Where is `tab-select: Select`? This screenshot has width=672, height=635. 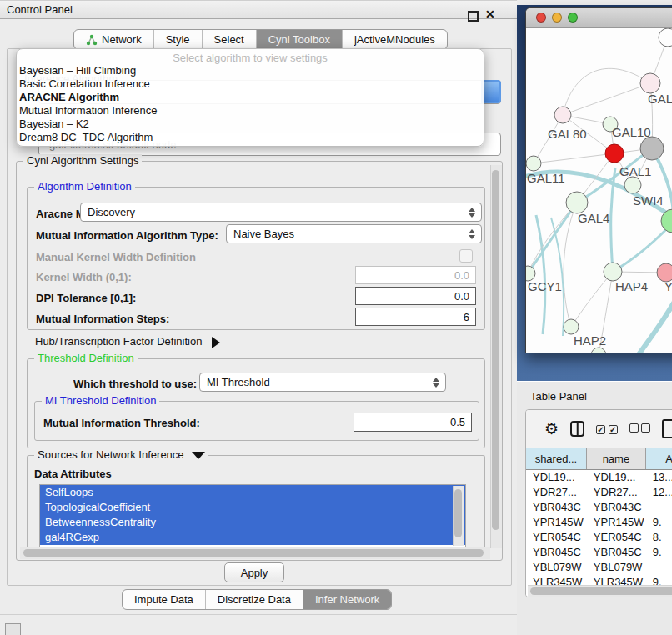 tab-select: Select is located at coordinates (230, 40).